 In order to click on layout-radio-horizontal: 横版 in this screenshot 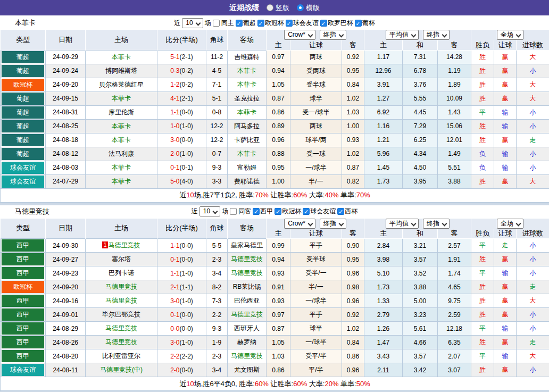, I will do `click(309, 8)`.